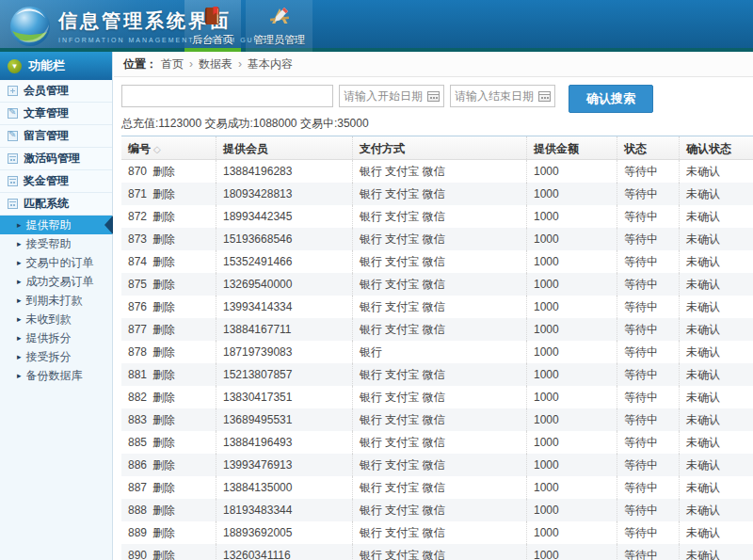 The image size is (753, 560). I want to click on member-cell: 18893692005, so click(284, 533).